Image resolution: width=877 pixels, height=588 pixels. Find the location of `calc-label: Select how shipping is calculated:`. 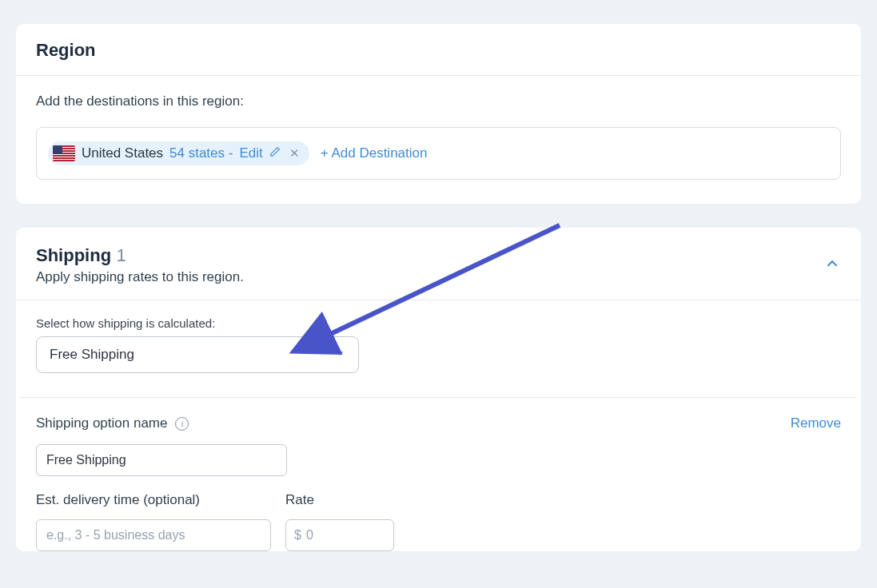

calc-label: Select how shipping is calculated: is located at coordinates (438, 323).